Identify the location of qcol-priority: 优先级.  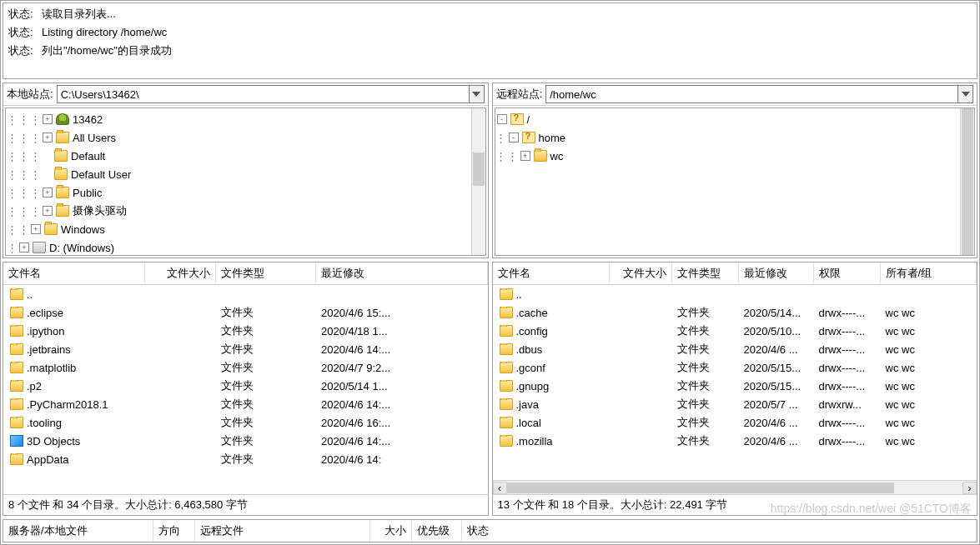
(437, 531).